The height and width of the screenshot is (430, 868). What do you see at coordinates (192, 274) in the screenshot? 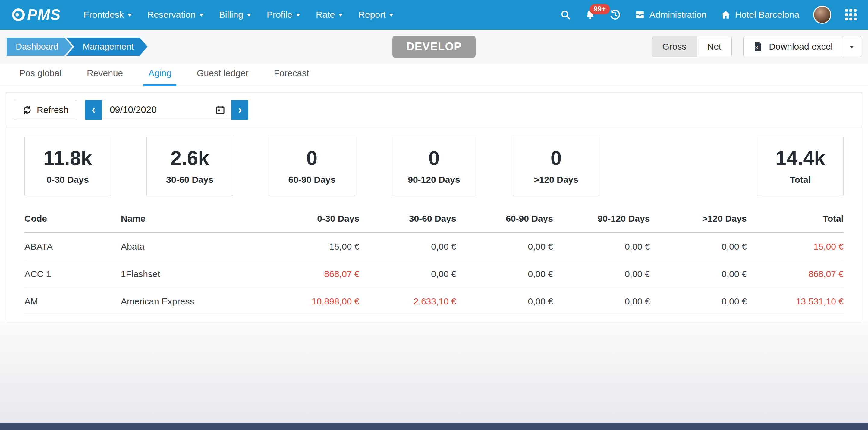
I see `cell-name: 1Flashset` at bounding box center [192, 274].